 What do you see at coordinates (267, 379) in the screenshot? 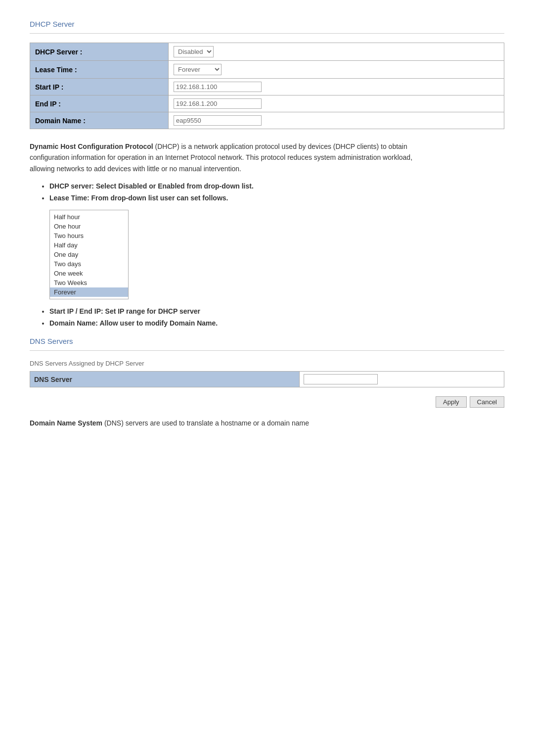
I see `table-row: DNS Server` at bounding box center [267, 379].